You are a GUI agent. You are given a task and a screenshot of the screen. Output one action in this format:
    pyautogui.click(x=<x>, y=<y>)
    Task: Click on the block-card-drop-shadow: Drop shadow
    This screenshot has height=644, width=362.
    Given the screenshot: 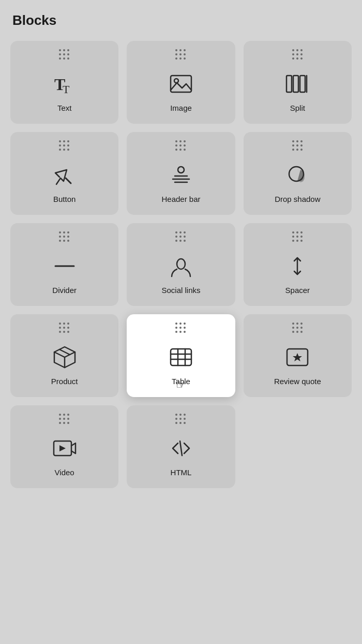 What is the action you would take?
    pyautogui.click(x=298, y=173)
    